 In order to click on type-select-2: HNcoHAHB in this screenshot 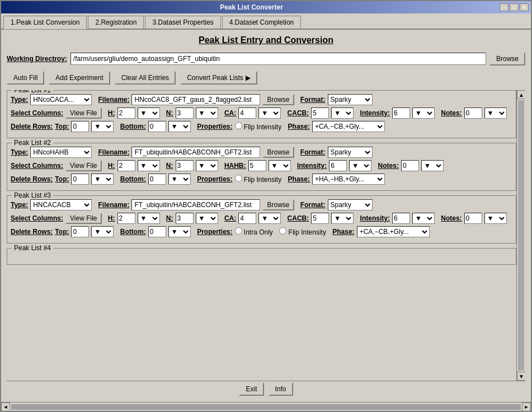, I will do `click(61, 152)`.